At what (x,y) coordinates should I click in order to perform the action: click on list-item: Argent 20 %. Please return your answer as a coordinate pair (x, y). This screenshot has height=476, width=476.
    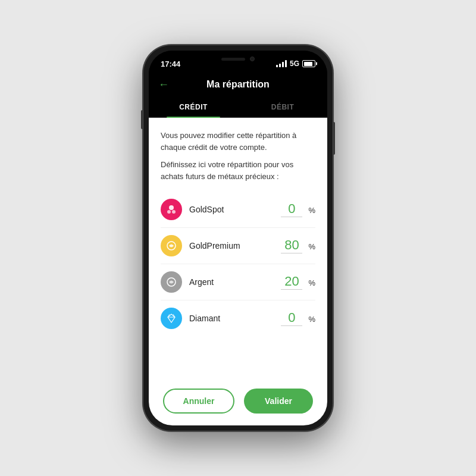
    Looking at the image, I should click on (238, 282).